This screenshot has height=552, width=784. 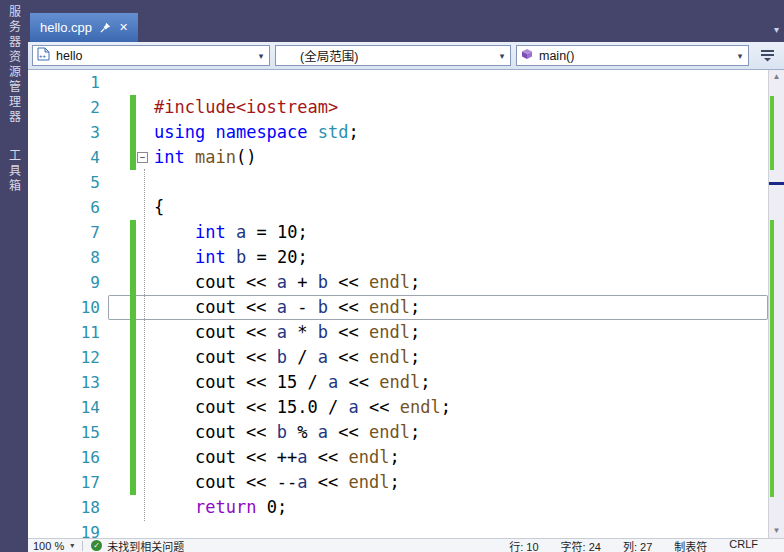 What do you see at coordinates (398, 158) in the screenshot?
I see `code-line: 4−int main()` at bounding box center [398, 158].